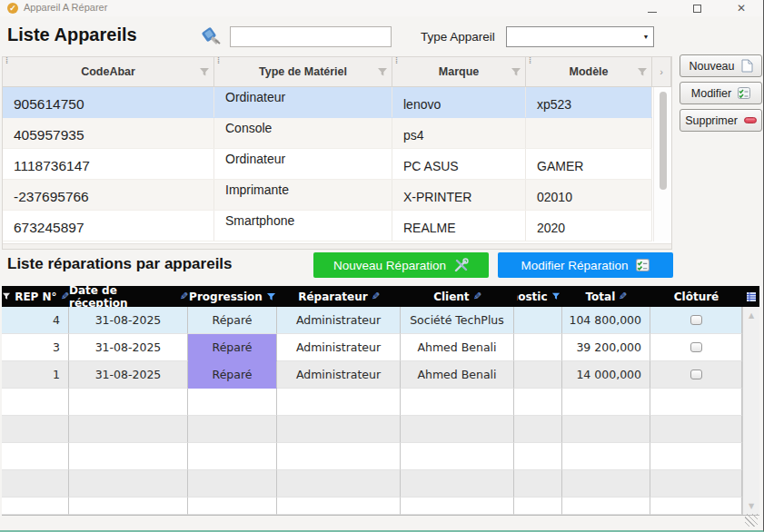 Image resolution: width=764 pixels, height=532 pixels. Describe the element at coordinates (751, 507) in the screenshot. I see `scroll-down-icon: ▼` at that location.